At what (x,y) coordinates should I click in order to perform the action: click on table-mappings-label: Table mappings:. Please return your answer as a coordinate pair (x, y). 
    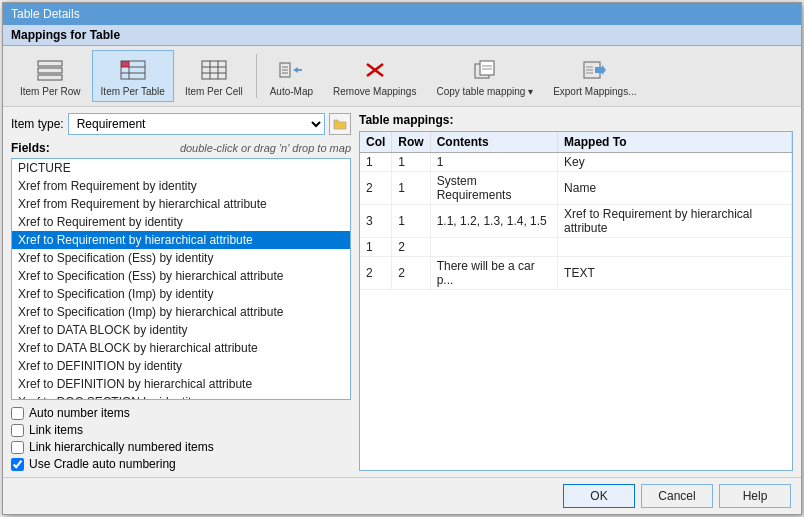
    Looking at the image, I should click on (576, 120).